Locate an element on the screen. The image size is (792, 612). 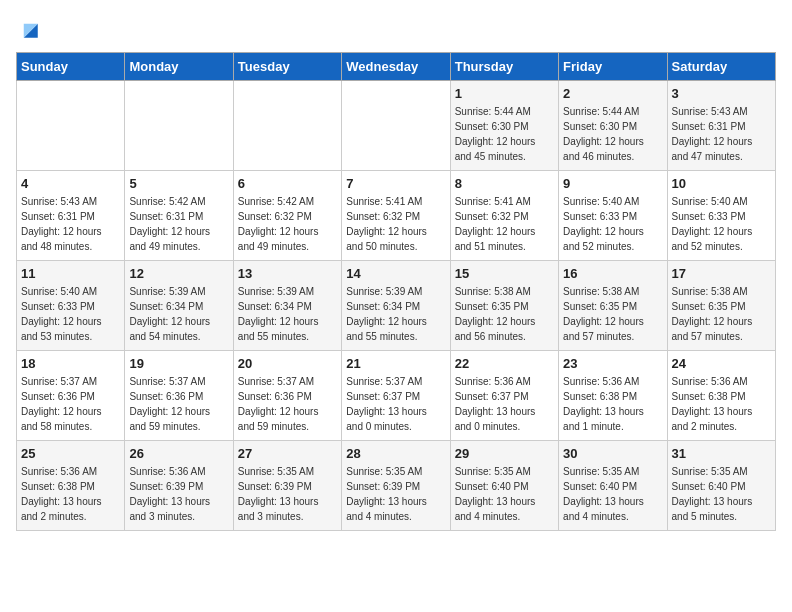
day-number: 24 is located at coordinates (722, 364).